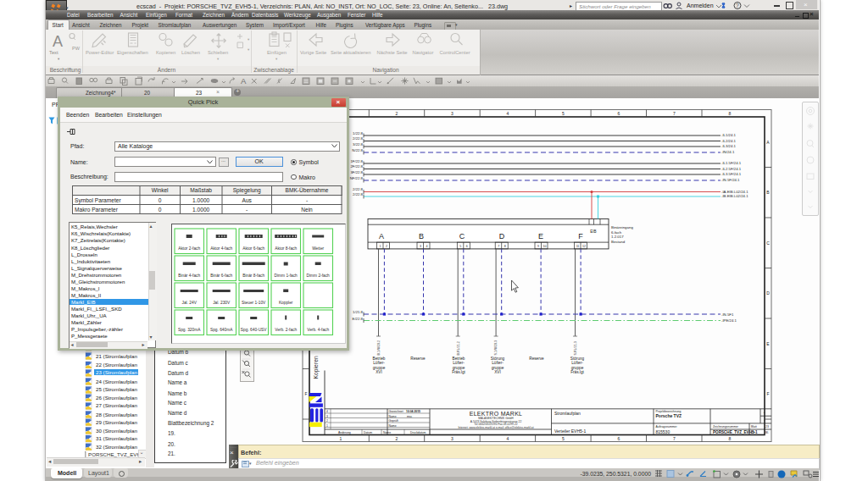 This screenshot has height=481, width=868. Describe the element at coordinates (358, 312) in the screenshot. I see `svg-text: 1/21.8` at that location.